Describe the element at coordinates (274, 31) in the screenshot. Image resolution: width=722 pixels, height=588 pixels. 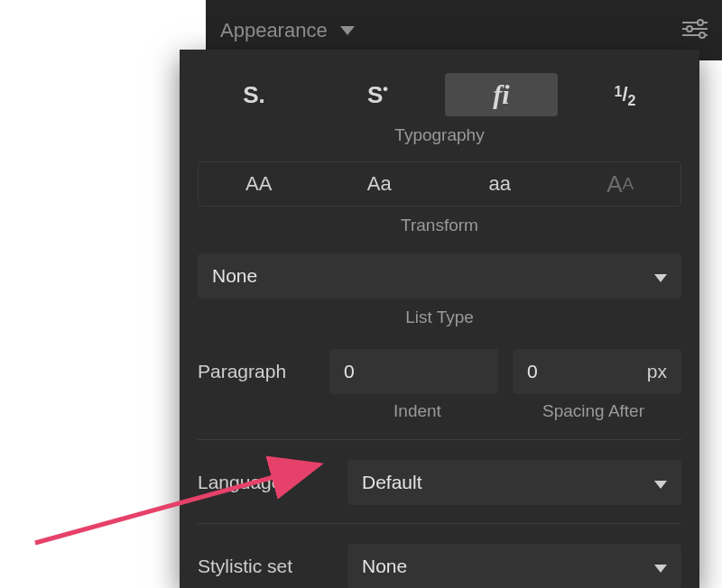
I see `panel-title: Appearance` at that location.